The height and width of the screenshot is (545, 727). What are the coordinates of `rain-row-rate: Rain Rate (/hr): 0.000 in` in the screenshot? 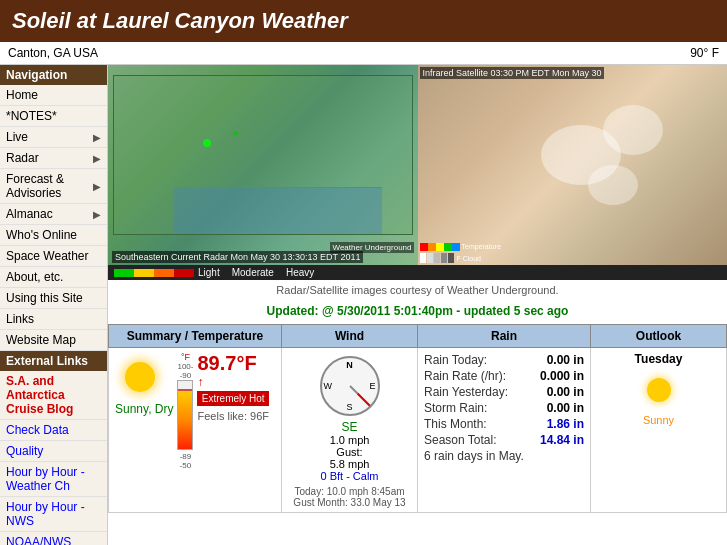 It's located at (504, 376).